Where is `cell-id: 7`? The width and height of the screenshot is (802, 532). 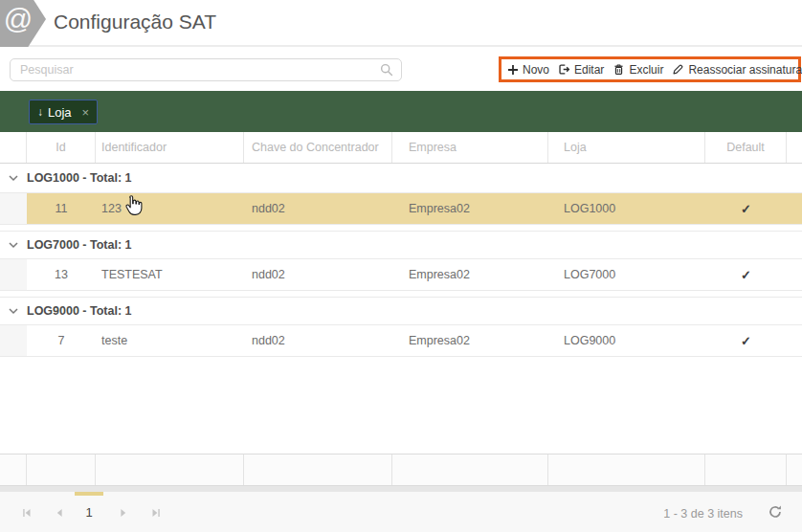 cell-id: 7 is located at coordinates (61, 341).